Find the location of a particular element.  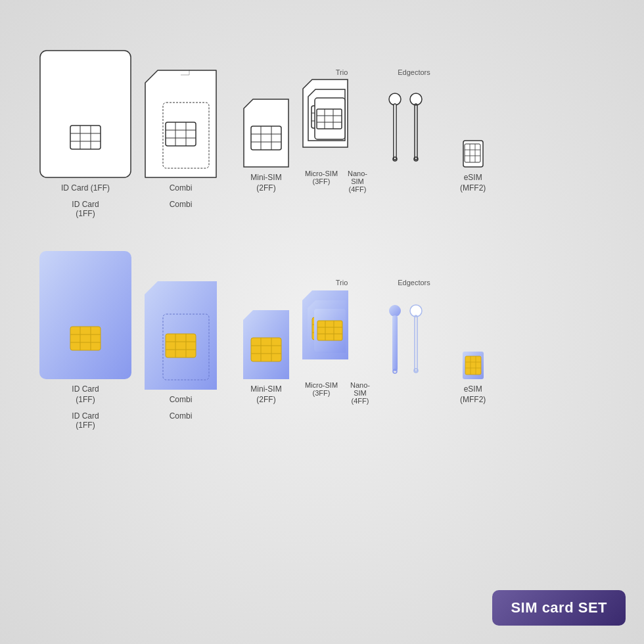

combi-outline-label: Combi is located at coordinates (181, 189).